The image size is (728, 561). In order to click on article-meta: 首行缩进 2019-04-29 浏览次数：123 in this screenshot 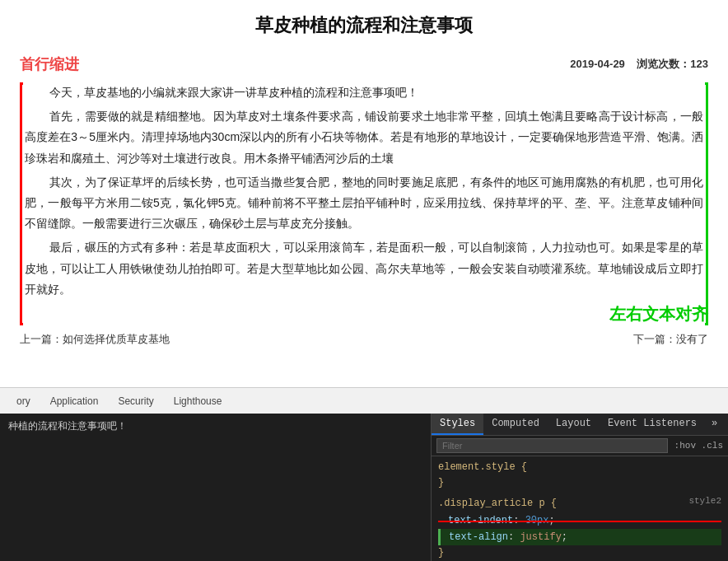, I will do `click(364, 64)`.